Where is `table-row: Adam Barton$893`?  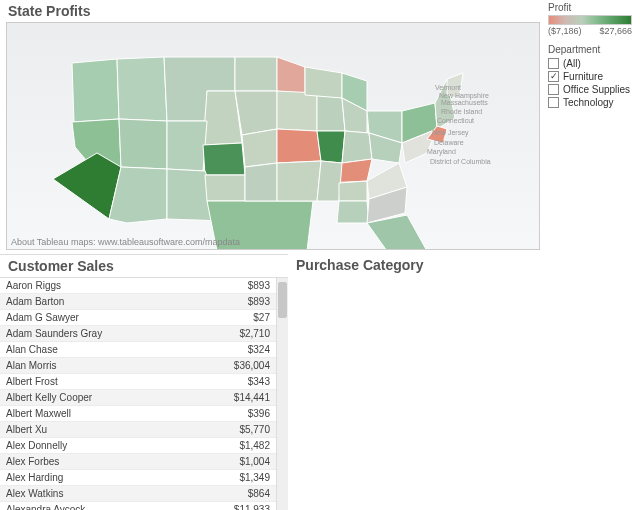 table-row: Adam Barton$893 is located at coordinates (138, 302).